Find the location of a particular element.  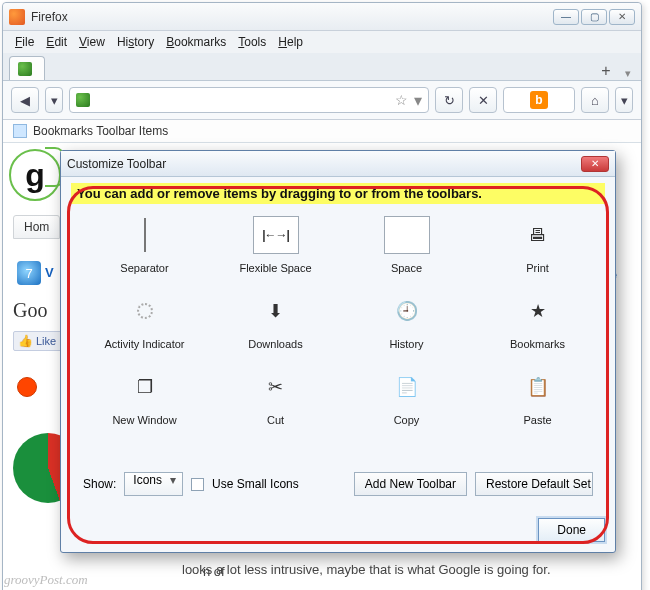

toolbar-item-spinner: Activity Indicator is located at coordinates (144, 321).